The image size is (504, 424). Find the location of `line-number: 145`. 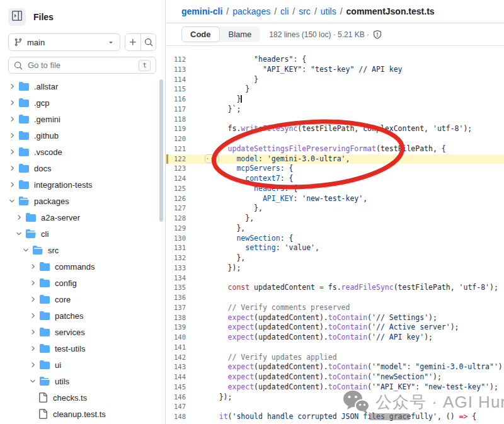

line-number: 145 is located at coordinates (184, 387).